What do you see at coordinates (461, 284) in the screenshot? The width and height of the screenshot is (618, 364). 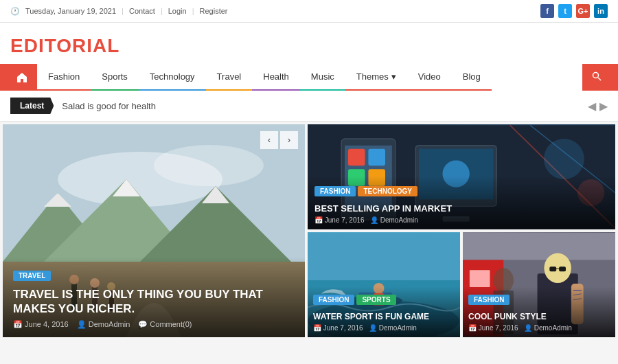 I see `bottom-cards-row: FASHION SPORTS WATER SPORT IS FUN GAME 📅…` at bounding box center [461, 284].